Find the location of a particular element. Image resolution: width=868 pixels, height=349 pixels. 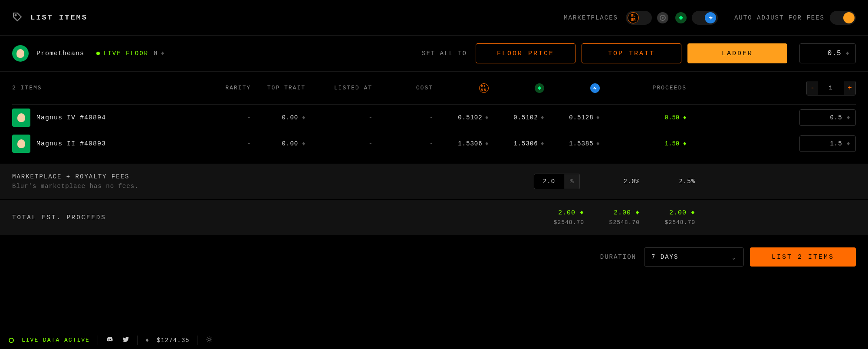

nft-name: Magnus II #40893 is located at coordinates (71, 144).